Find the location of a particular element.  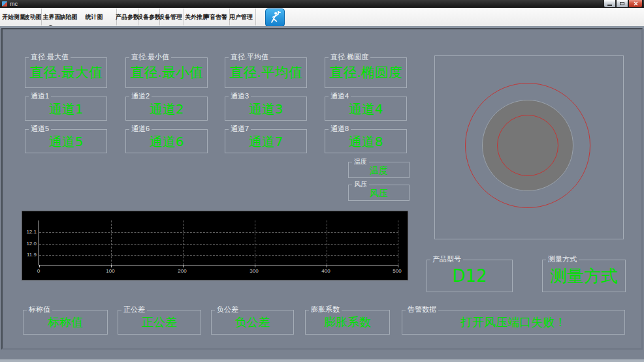

x-tick-label: 400 is located at coordinates (326, 271).